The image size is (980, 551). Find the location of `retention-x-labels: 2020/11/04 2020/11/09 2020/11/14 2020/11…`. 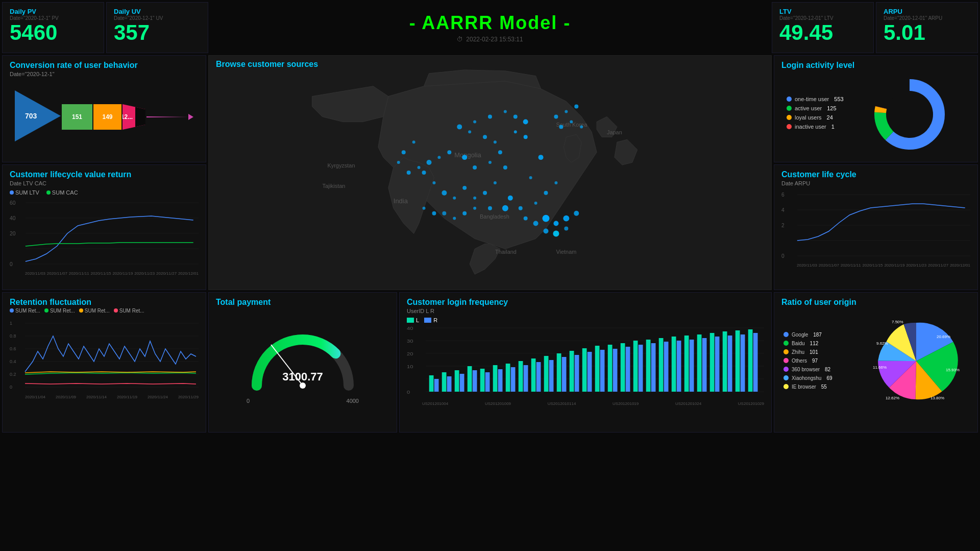

retention-x-labels: 2020/11/04 2020/11/09 2020/11/14 2020/11… is located at coordinates (112, 397).